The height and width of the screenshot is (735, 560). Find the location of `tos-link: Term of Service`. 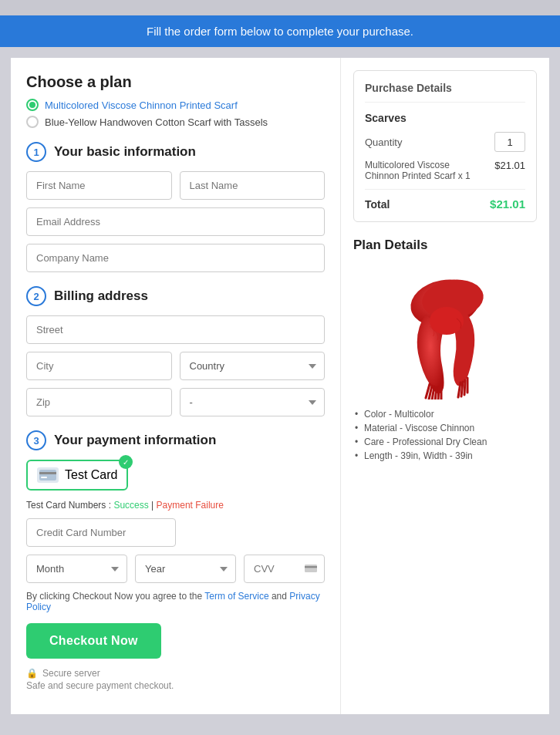

tos-link: Term of Service is located at coordinates (236, 596).